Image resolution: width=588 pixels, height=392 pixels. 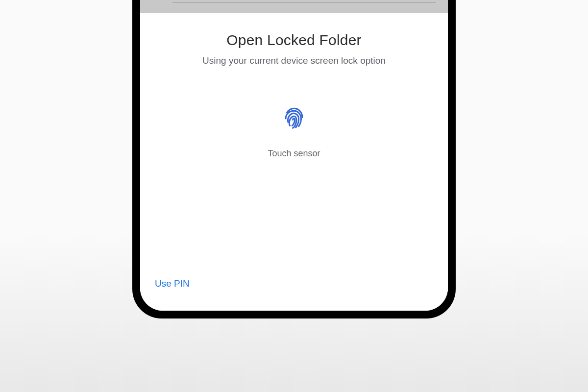 I want to click on use-pin-button: Use PIN, so click(x=172, y=284).